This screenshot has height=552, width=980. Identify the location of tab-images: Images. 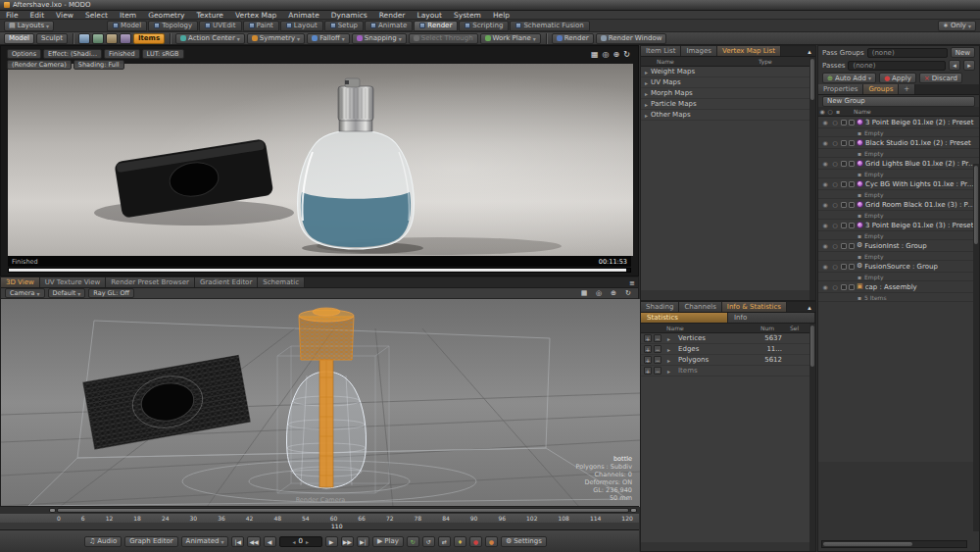
(700, 51).